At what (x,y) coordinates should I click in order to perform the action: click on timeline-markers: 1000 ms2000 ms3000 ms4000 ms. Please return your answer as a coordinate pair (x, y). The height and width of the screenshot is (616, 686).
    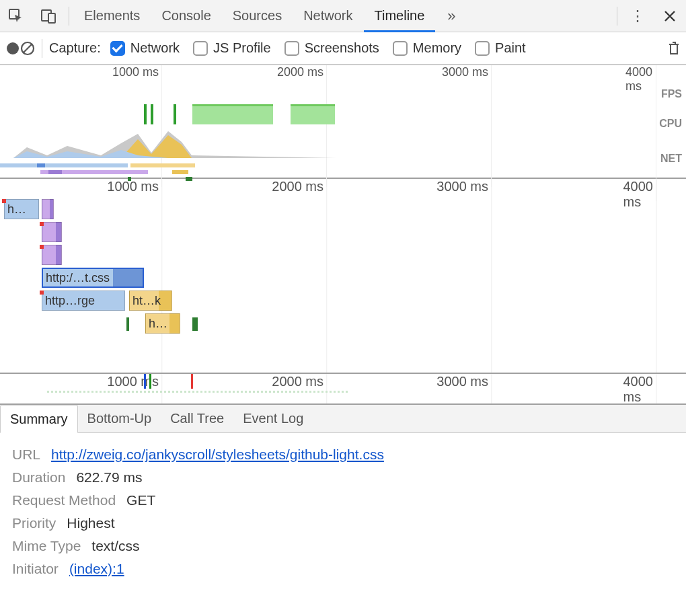
    Looking at the image, I should click on (343, 389).